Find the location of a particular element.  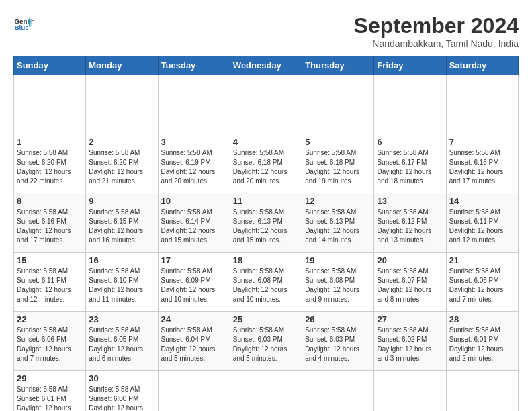

col-header-monday: Monday is located at coordinates (122, 66).